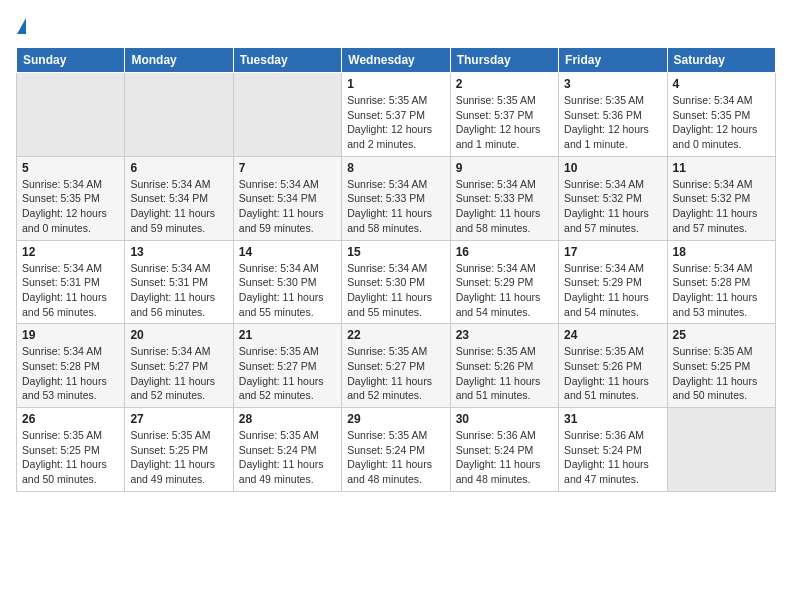  What do you see at coordinates (504, 115) in the screenshot?
I see `calendar-cell: 2Sunrise: 5:35 AM Sunset: 5:37 PM Daylig…` at bounding box center [504, 115].